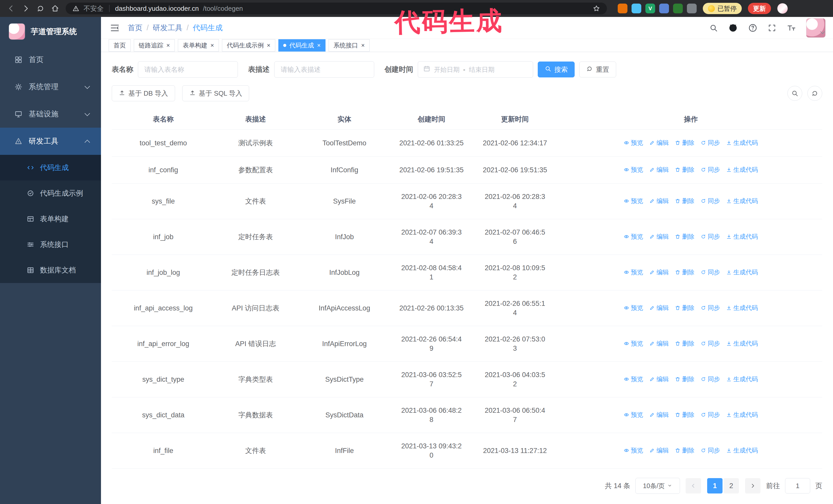 The height and width of the screenshot is (504, 833). Describe the element at coordinates (714, 28) in the screenshot. I see `search-icon` at that location.